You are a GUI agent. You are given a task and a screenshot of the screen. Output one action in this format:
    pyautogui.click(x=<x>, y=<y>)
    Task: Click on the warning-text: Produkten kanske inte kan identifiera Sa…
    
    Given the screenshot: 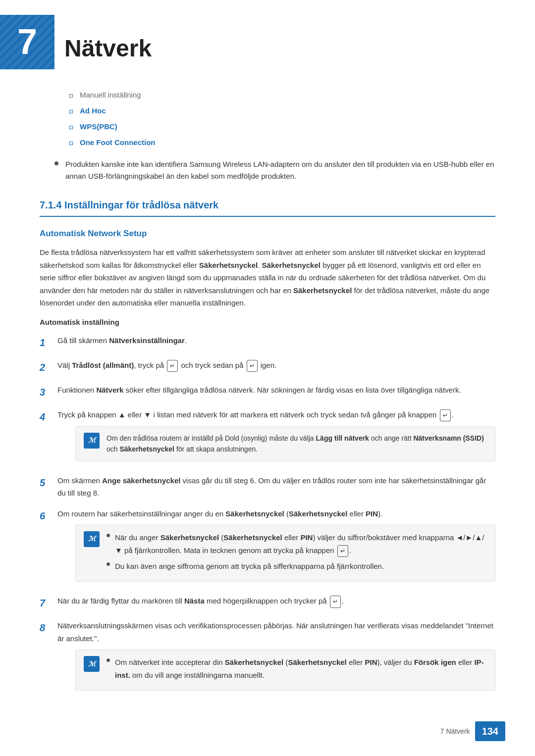 What is the action you would take?
    pyautogui.click(x=280, y=170)
    